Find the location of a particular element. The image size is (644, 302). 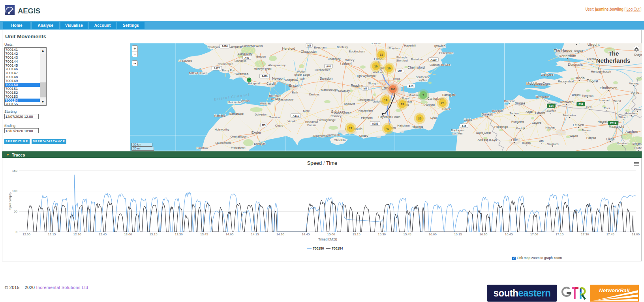

svg-text: Speed / Time is located at coordinates (322, 163).